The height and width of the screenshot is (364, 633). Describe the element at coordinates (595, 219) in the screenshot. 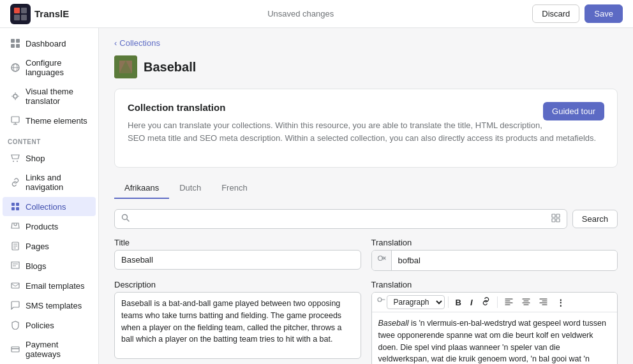

I see `search-button: Search` at that location.